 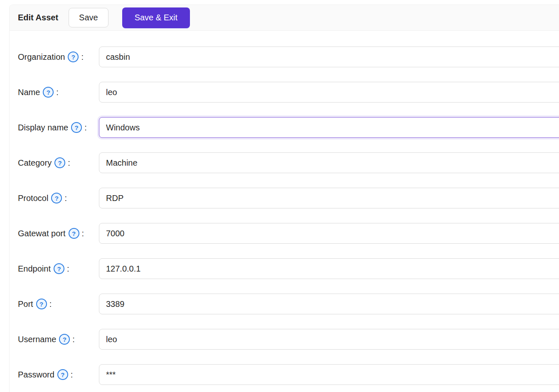 I want to click on field-row-name: Name ? :, so click(x=284, y=92).